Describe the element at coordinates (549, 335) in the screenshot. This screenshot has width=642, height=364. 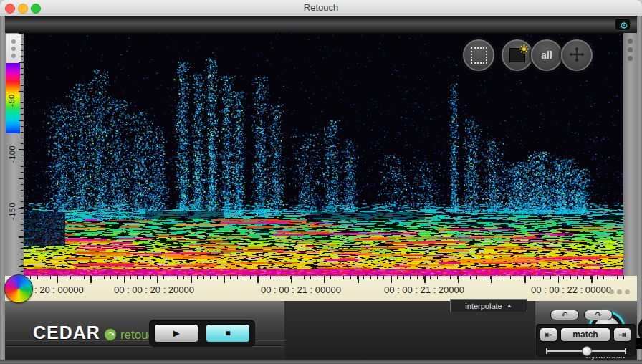
I see `match-previous-button: ⇤` at that location.